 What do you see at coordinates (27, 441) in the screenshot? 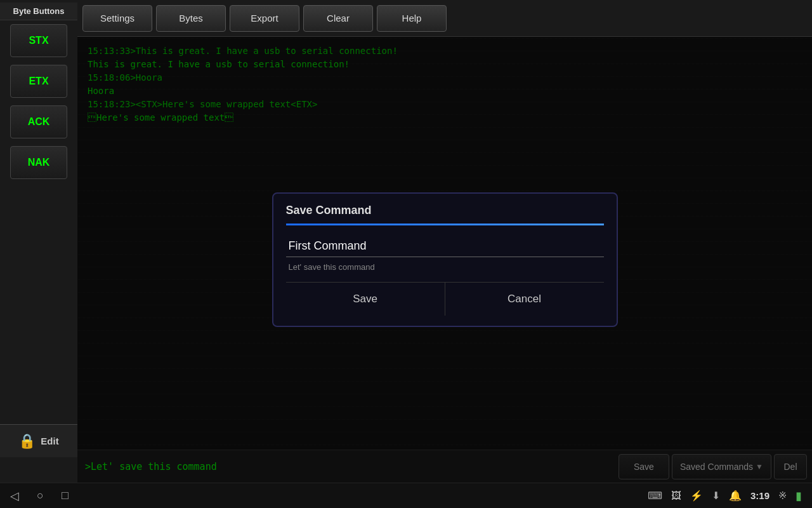
I see `lock-icon: 🔒` at bounding box center [27, 441].